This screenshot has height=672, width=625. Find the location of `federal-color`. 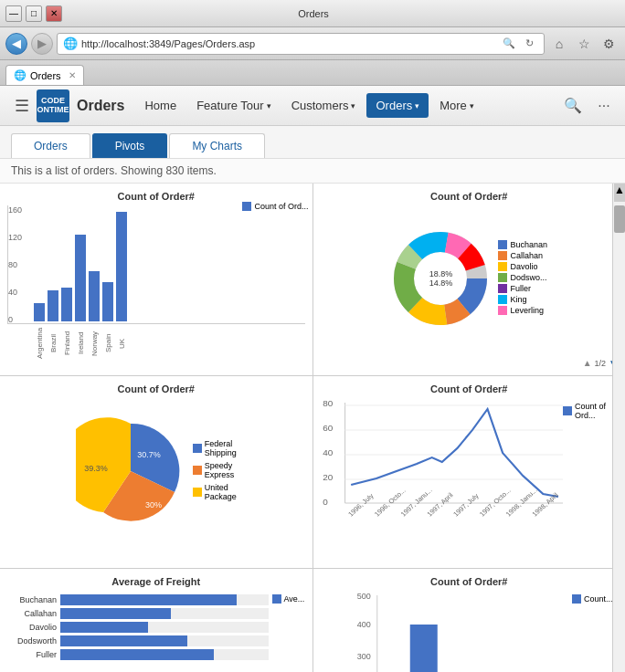

federal-color is located at coordinates (197, 448).